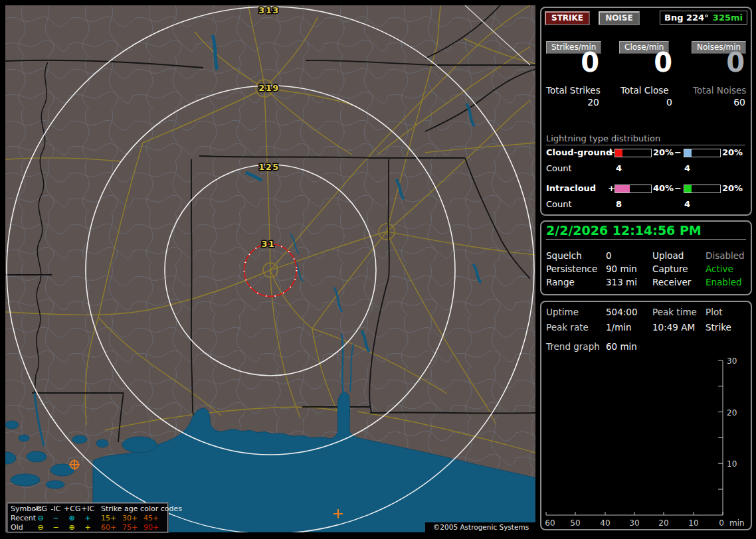 This screenshot has width=756, height=539. I want to click on legend-age-title: Strike age color codes, so click(142, 508).